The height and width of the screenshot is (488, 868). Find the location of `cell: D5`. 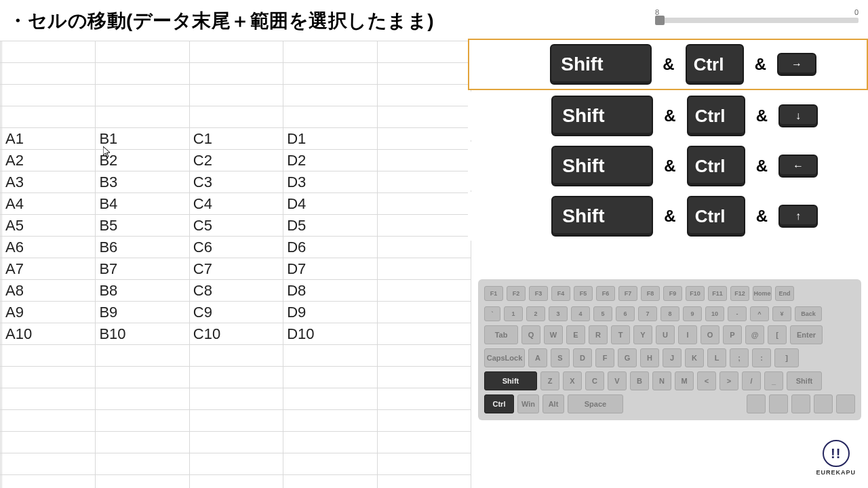

cell: D5 is located at coordinates (330, 226).